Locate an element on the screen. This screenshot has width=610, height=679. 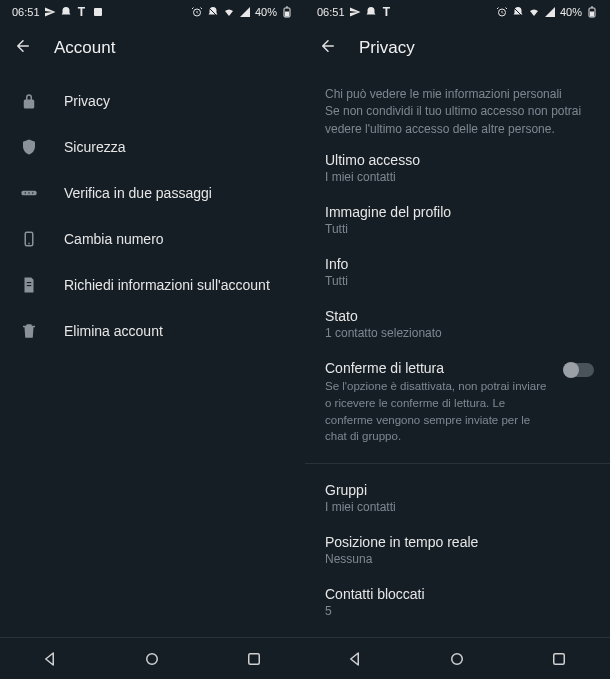
menu-item-privacy: Privacy is located at coordinates (152, 101).